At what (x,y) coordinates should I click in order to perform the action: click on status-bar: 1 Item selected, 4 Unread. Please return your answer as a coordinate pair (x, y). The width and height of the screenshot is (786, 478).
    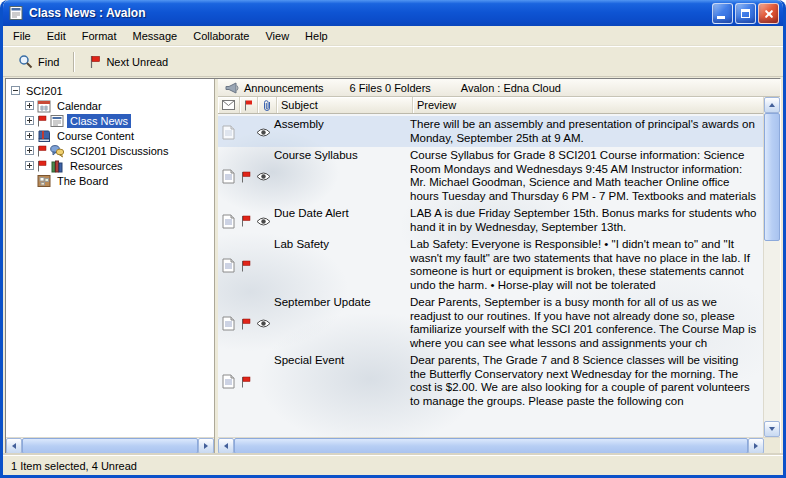
    Looking at the image, I should click on (393, 465).